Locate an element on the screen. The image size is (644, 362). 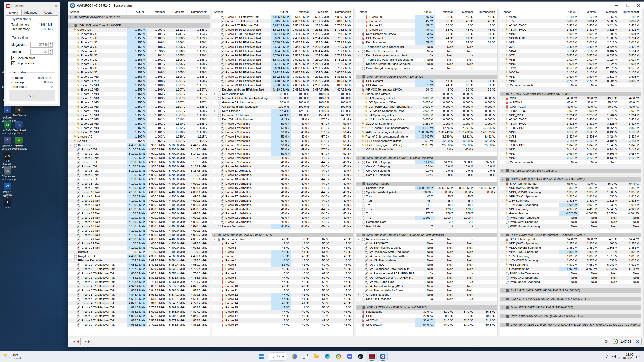
column-header-durchschnitt: Durchschnitt is located at coordinates (342, 12).